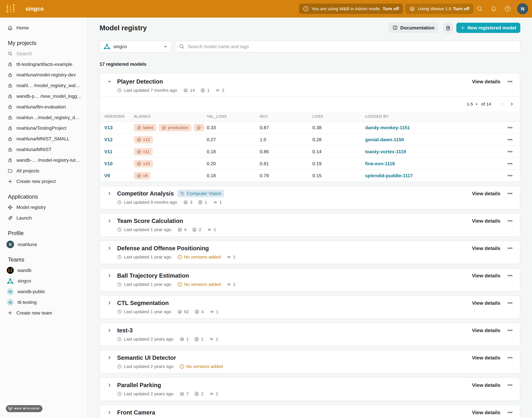  What do you see at coordinates (143, 163) in the screenshot?
I see `alias-chip: @v10` at bounding box center [143, 163].